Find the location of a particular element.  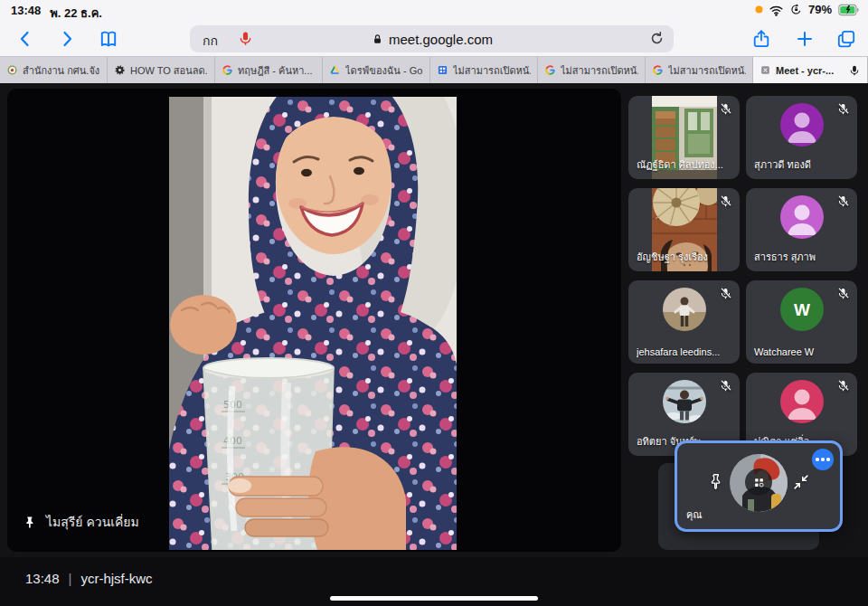

minimize-self-icon is located at coordinates (801, 482).